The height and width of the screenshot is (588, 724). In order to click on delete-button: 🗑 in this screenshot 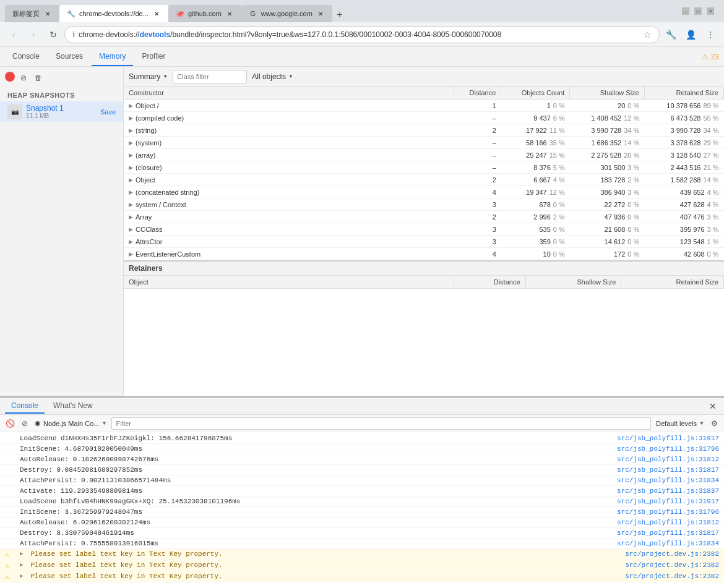, I will do `click(38, 78)`.